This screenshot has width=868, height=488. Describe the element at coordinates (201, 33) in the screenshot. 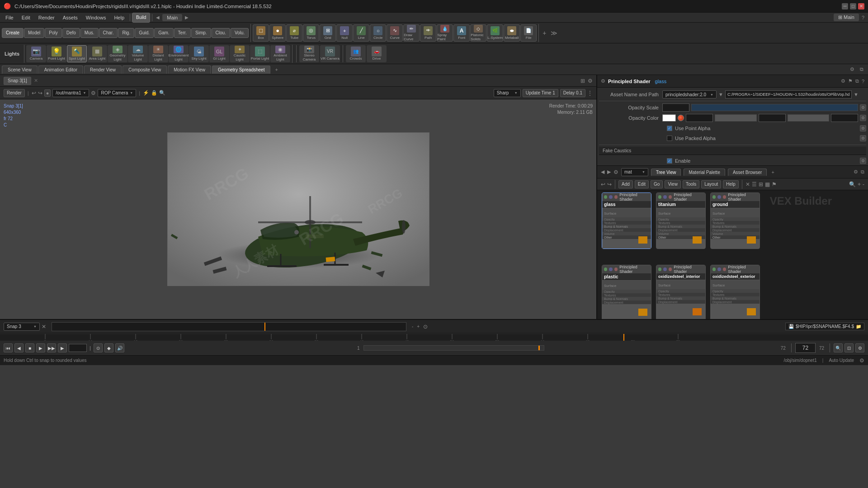

I see `shelf-tab-simp: Simp.` at that location.